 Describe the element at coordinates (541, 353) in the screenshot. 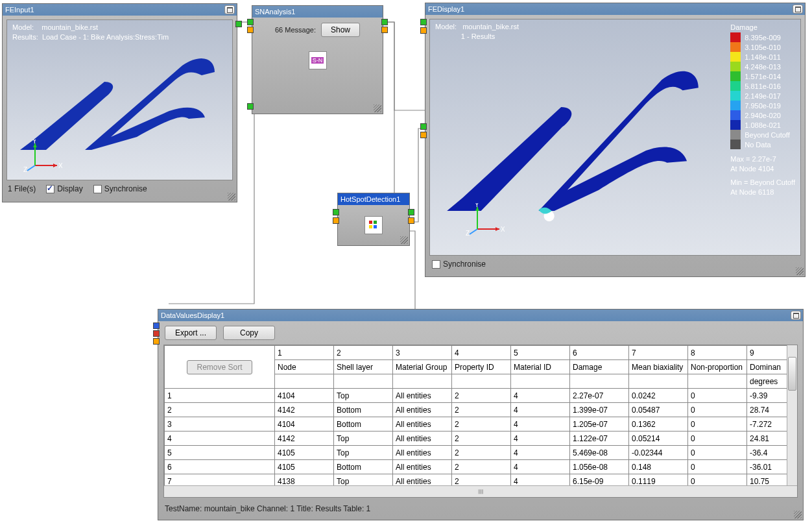

I see `column-number: 5` at that location.